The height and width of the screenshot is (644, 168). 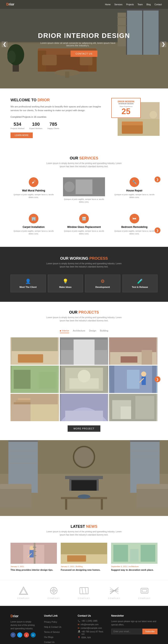 What do you see at coordinates (135, 616) in the screenshot?
I see `footer-newsletter-heading: Newsletter` at bounding box center [135, 616].